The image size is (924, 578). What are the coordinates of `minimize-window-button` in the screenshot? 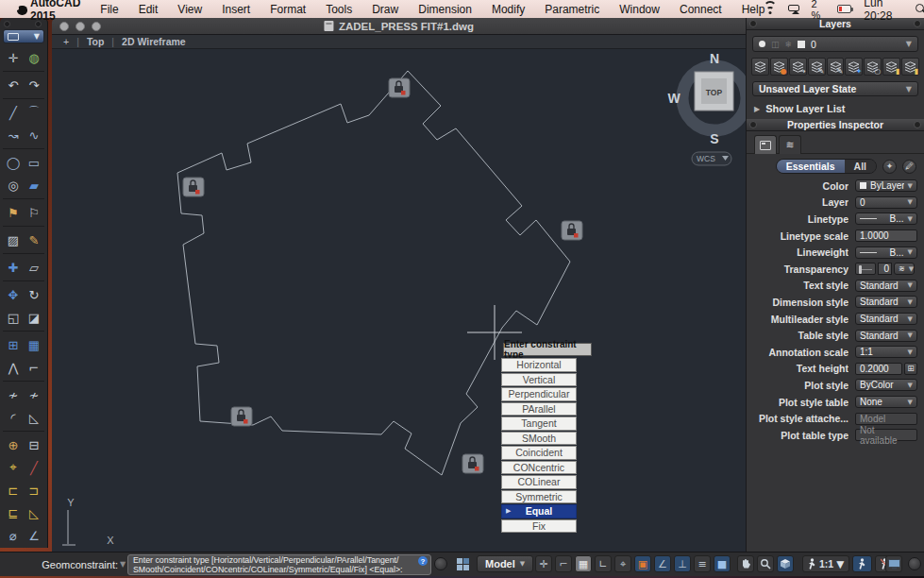 It's located at (80, 26).